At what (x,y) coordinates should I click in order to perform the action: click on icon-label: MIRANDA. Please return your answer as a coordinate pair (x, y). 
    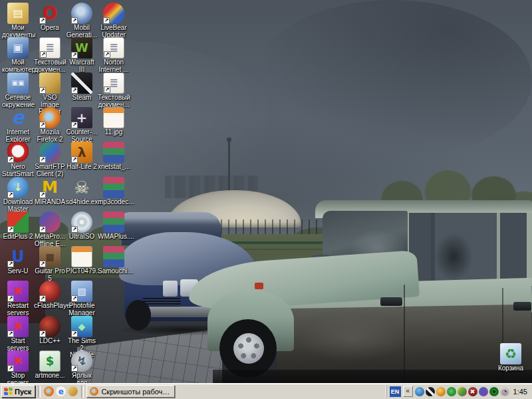
    Looking at the image, I should click on (50, 202).